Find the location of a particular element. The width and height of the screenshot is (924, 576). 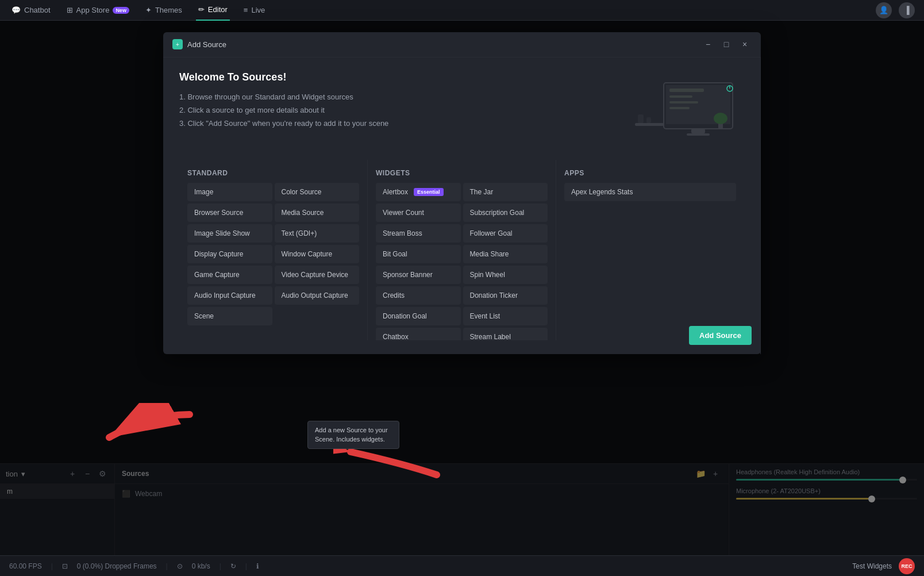

widget-sponsor-banner: Sponsor Banner is located at coordinates (418, 275).